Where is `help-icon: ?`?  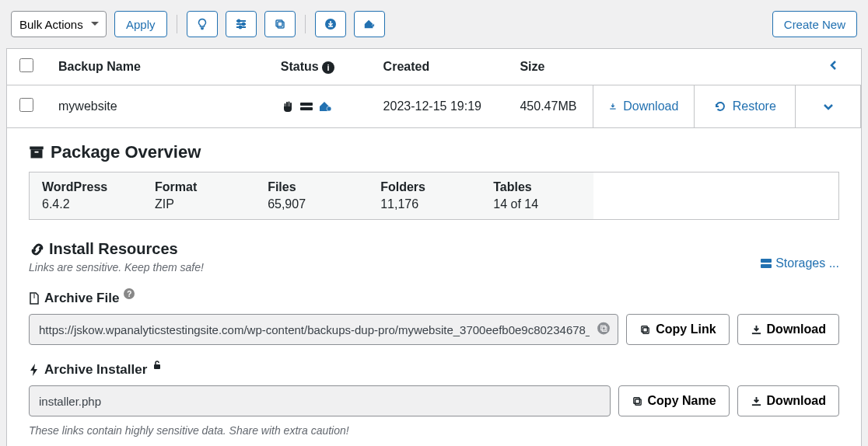
help-icon: ? is located at coordinates (129, 294).